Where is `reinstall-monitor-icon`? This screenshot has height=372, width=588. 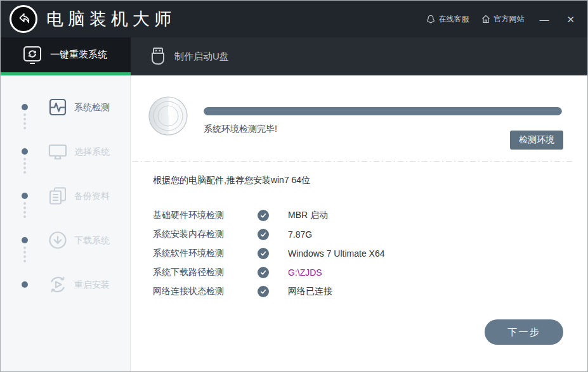 reinstall-monitor-icon is located at coordinates (32, 55).